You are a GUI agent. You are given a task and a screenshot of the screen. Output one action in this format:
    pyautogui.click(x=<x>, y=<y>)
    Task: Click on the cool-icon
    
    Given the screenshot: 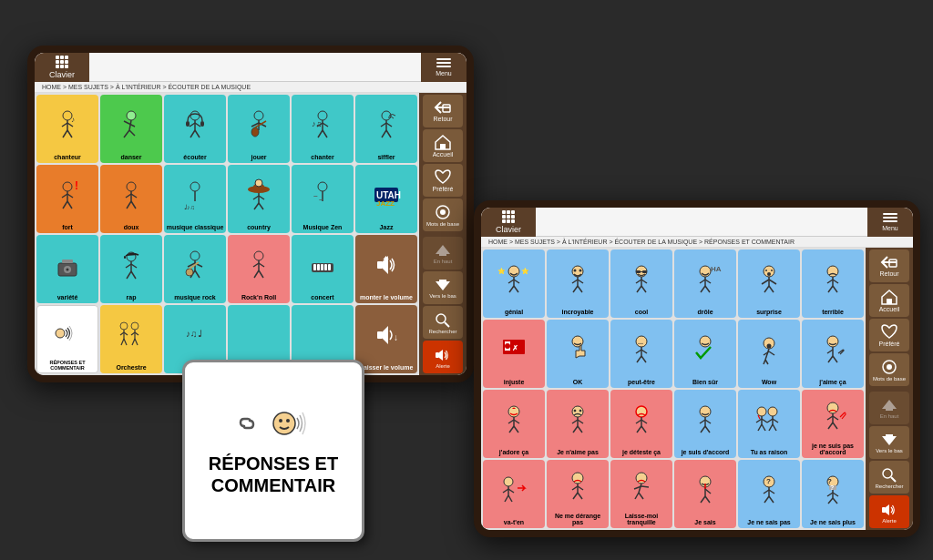 What is the action you would take?
    pyautogui.click(x=641, y=280)
    